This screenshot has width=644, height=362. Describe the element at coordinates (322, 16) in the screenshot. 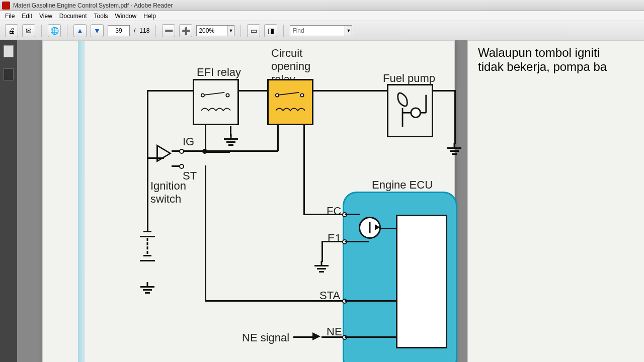

I see `menu-bar: File Edit View Document Tools Window Hel…` at that location.